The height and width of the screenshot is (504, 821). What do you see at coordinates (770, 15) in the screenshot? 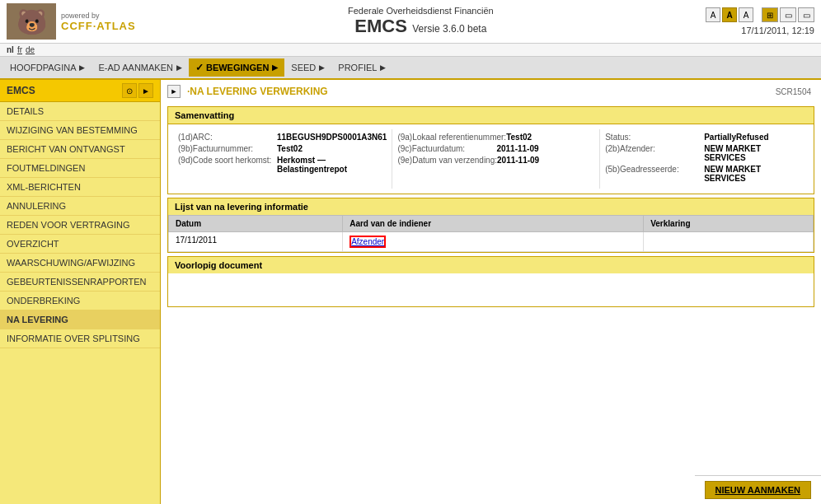
I see `view-button-1: ⊞` at bounding box center [770, 15].